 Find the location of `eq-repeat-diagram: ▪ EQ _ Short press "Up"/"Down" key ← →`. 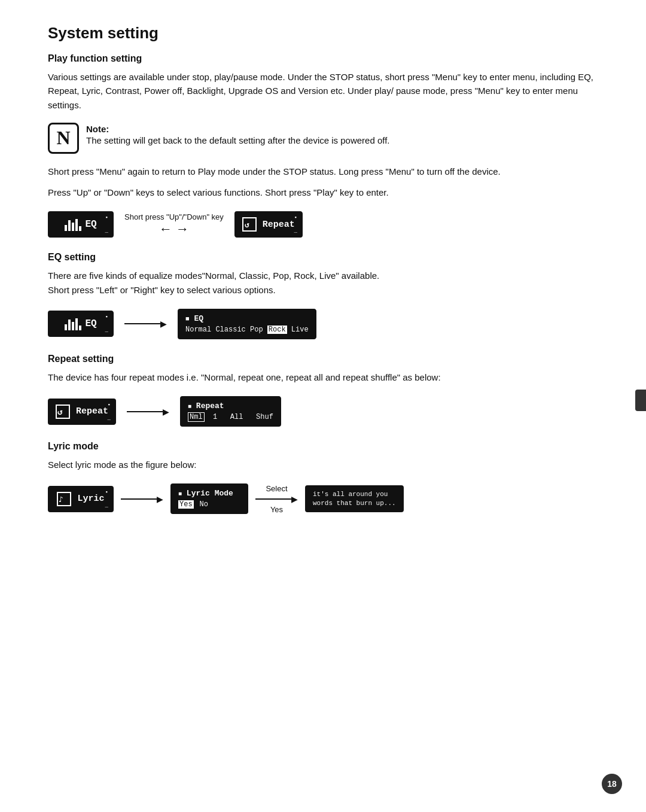

eq-repeat-diagram: ▪ EQ _ Short press "Up"/"Down" key ← → is located at coordinates (323, 224).